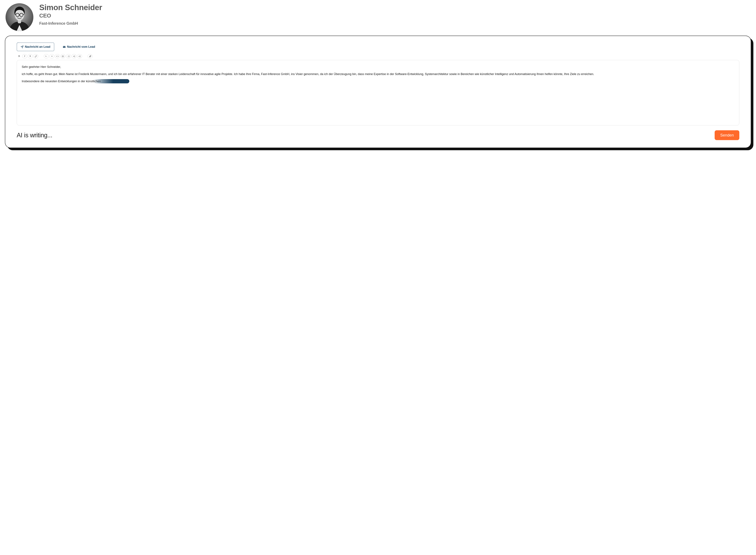 The image size is (756, 555). I want to click on indent-button, so click(80, 56).